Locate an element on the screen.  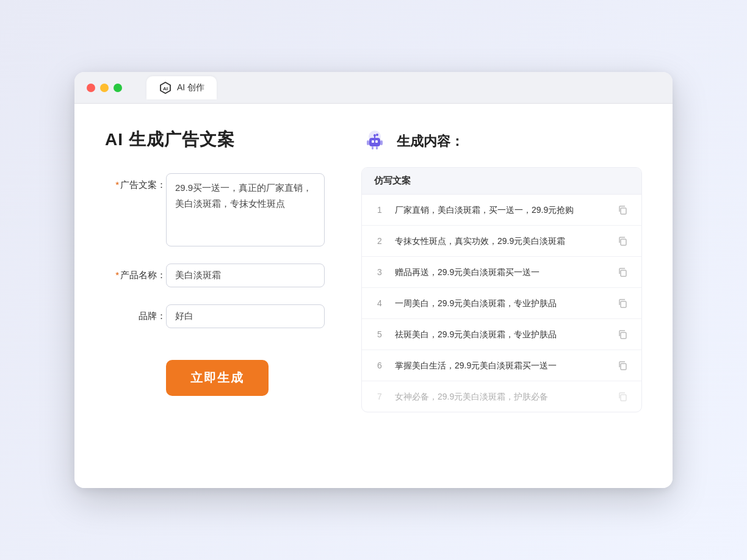
traffic-lights is located at coordinates (104, 88).